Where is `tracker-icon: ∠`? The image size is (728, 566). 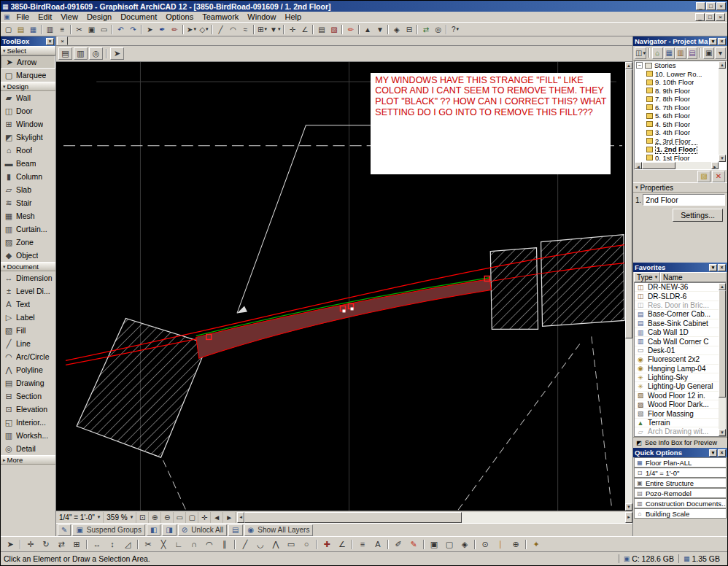
tracker-icon: ∠ is located at coordinates (305, 29).